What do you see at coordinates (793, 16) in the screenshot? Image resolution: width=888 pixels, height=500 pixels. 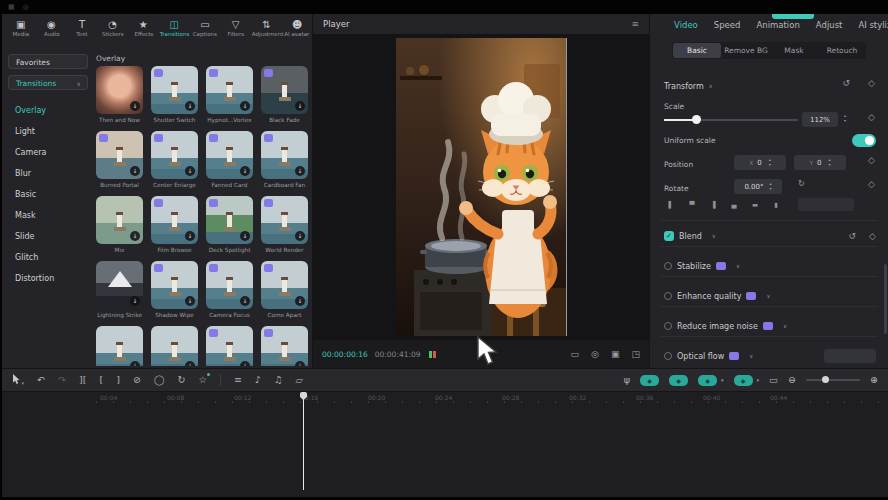 I see `export-button-edge` at bounding box center [793, 16].